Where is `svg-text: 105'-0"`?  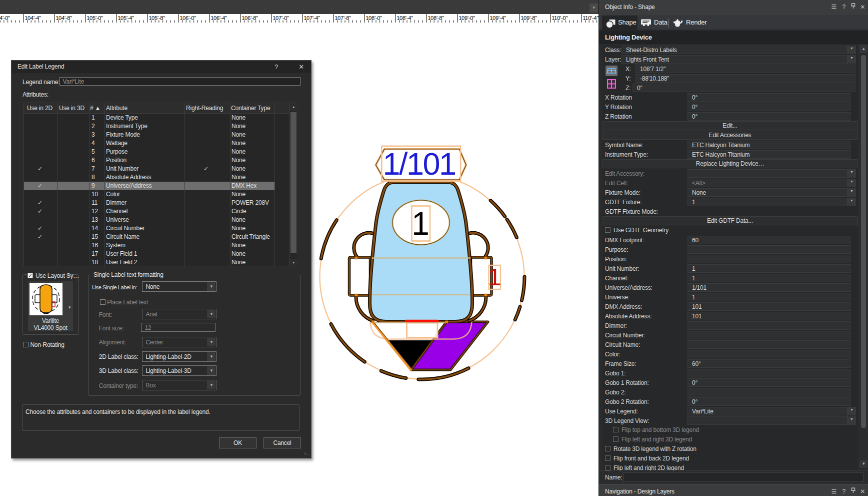 svg-text: 105'-0" is located at coordinates (95, 18).